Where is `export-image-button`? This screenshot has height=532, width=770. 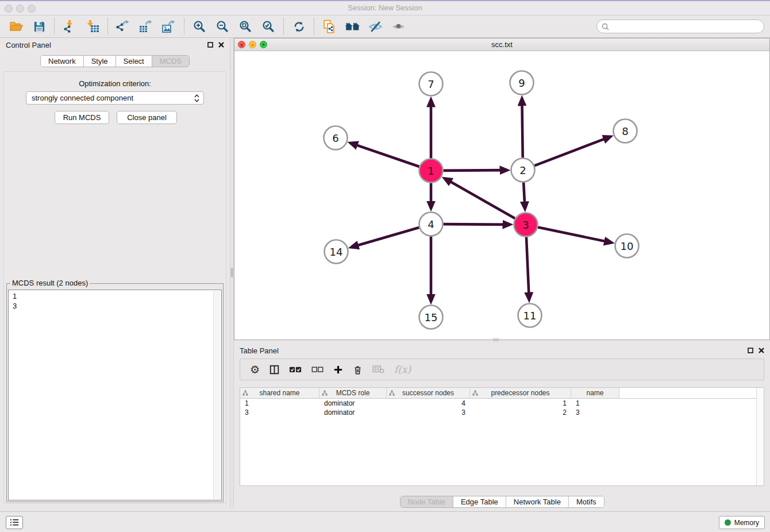 export-image-button is located at coordinates (169, 26).